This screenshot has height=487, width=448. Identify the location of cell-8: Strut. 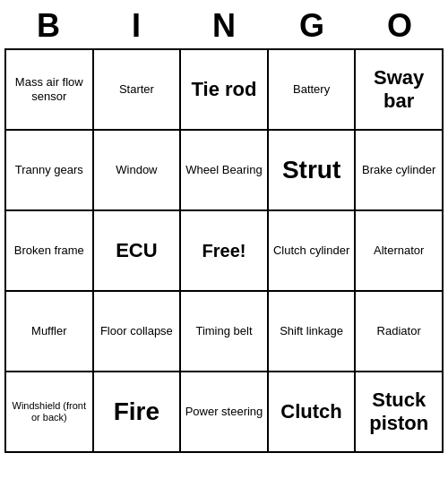
(313, 171).